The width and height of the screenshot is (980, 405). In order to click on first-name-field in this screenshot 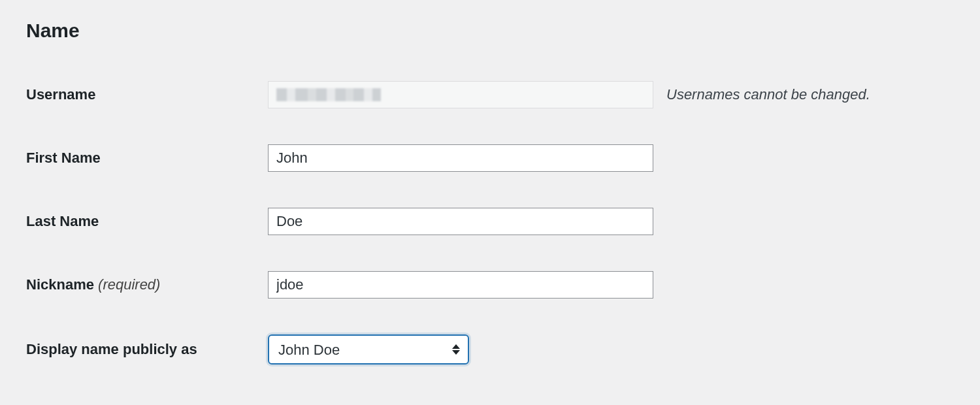, I will do `click(461, 158)`.